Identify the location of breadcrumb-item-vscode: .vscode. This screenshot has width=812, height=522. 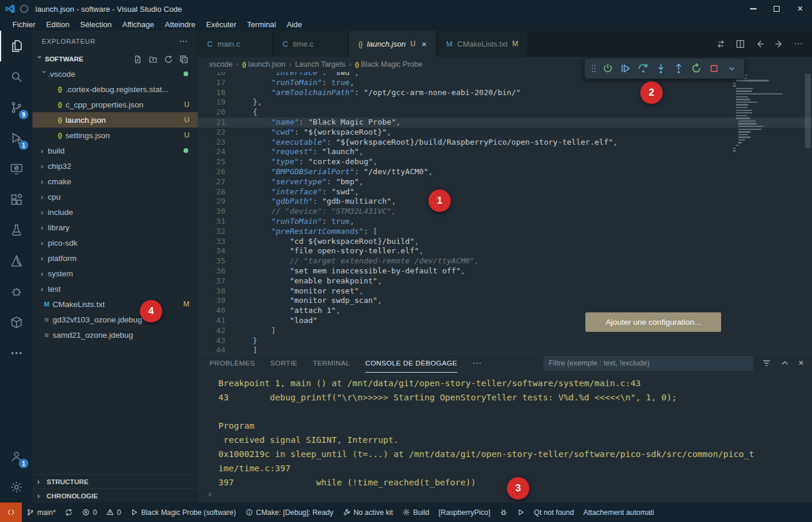
(220, 64).